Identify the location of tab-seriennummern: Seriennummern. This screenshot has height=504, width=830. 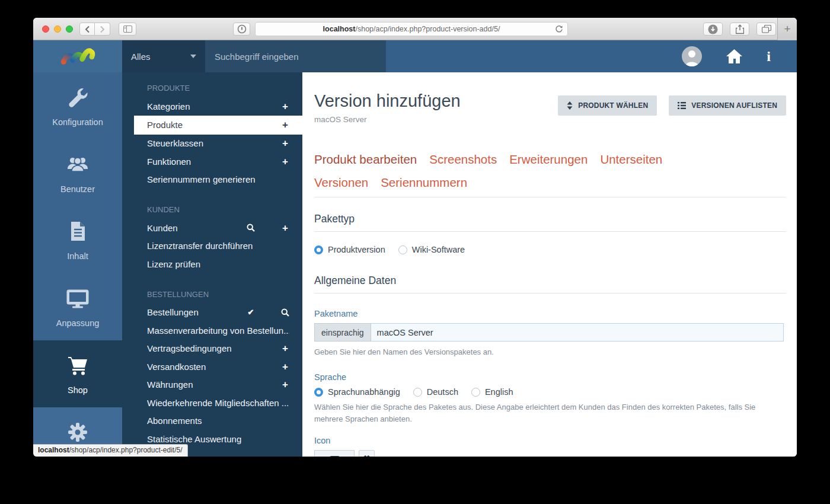
(424, 183).